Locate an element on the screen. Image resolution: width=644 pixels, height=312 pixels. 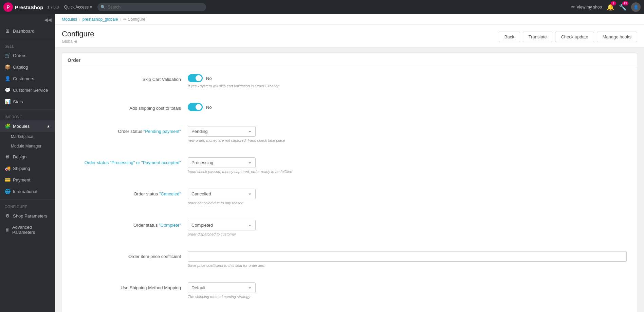
breadcrumb-globale: prestashop_globale is located at coordinates (100, 19).